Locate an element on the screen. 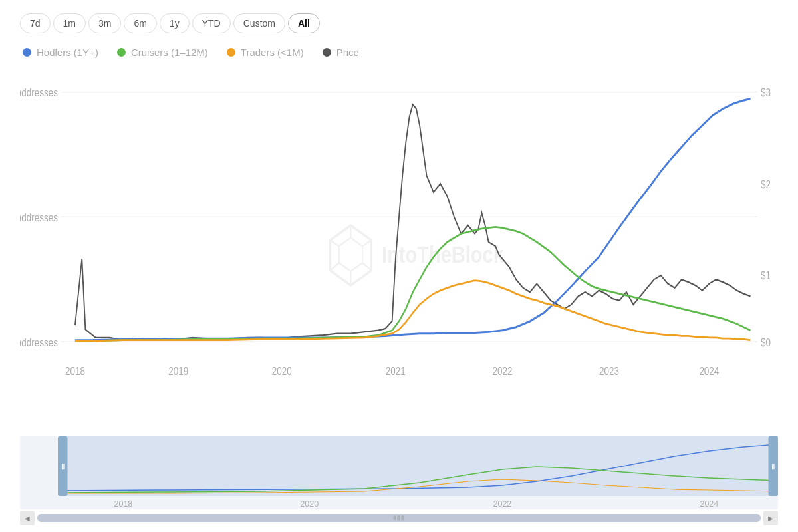 The image size is (798, 532). legend-dot-hodlers is located at coordinates (27, 52).